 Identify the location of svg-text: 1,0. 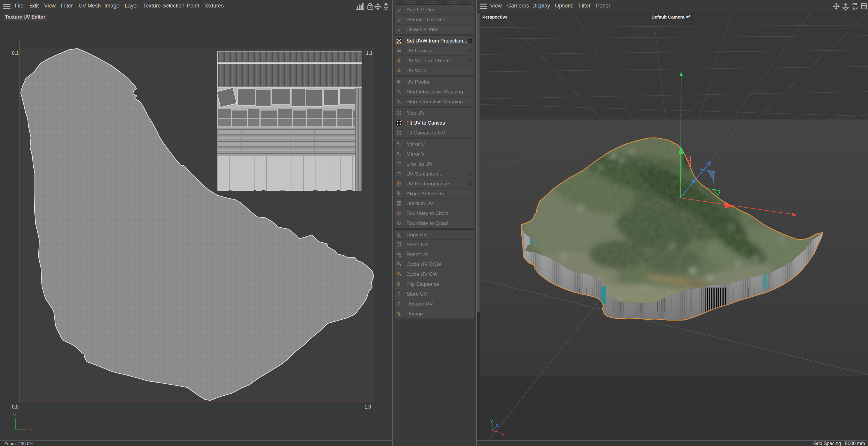
(368, 407).